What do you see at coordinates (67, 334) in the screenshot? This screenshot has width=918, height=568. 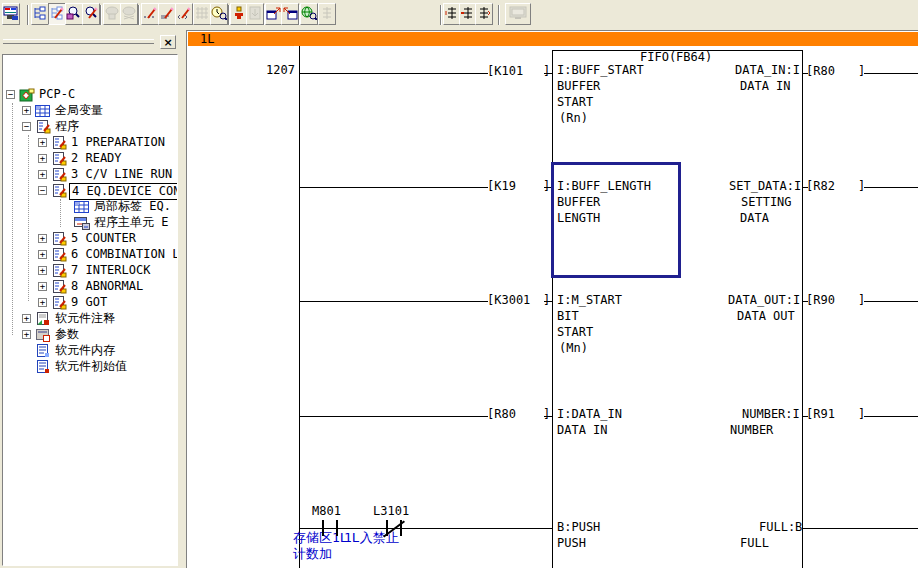 I see `tree-item-label: 参数` at bounding box center [67, 334].